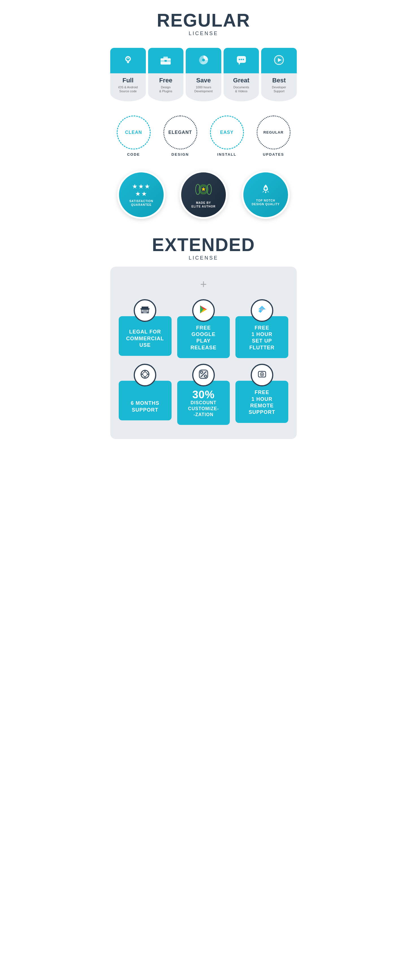  Describe the element at coordinates (279, 88) in the screenshot. I see `card-best-bottom: Best DeveloperSupport` at that location.